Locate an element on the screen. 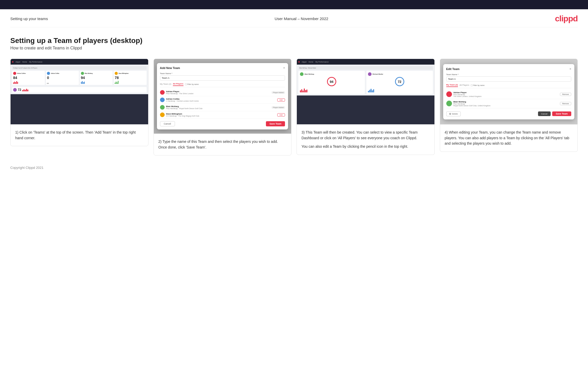 The width and height of the screenshot is (588, 367). ss3-nav-dot is located at coordinates (299, 62).